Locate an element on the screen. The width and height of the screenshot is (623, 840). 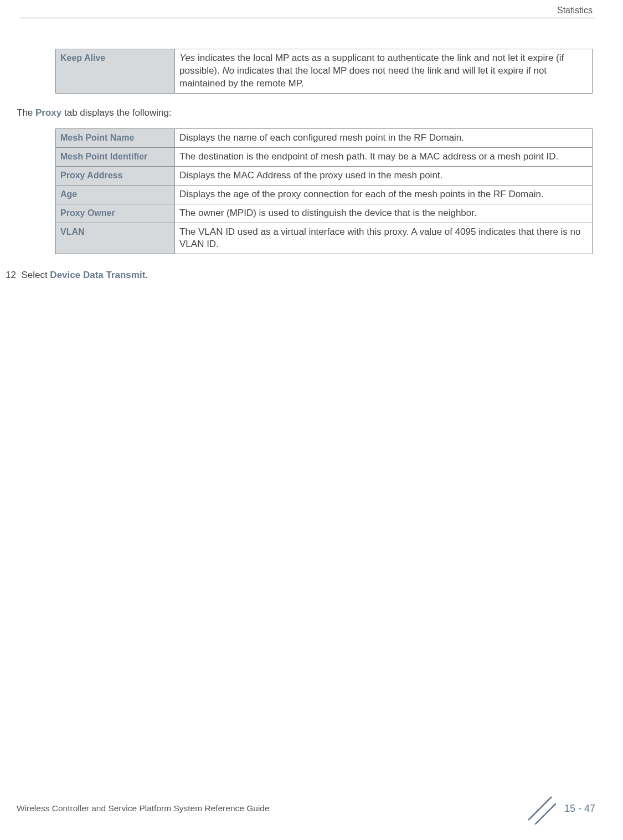
intro-paragraph: The Proxy tab displays the following: is located at coordinates (305, 113).